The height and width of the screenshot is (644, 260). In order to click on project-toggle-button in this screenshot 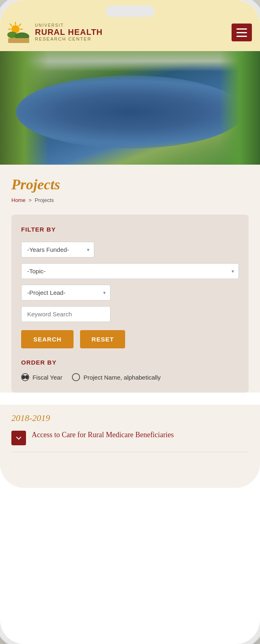, I will do `click(19, 438)`.